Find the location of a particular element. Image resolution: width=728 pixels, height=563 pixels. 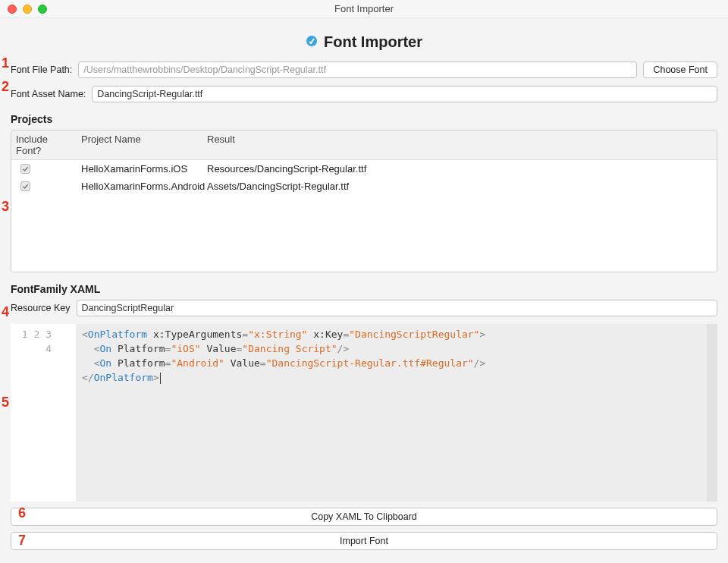

column-include: Include Font? is located at coordinates (44, 145).